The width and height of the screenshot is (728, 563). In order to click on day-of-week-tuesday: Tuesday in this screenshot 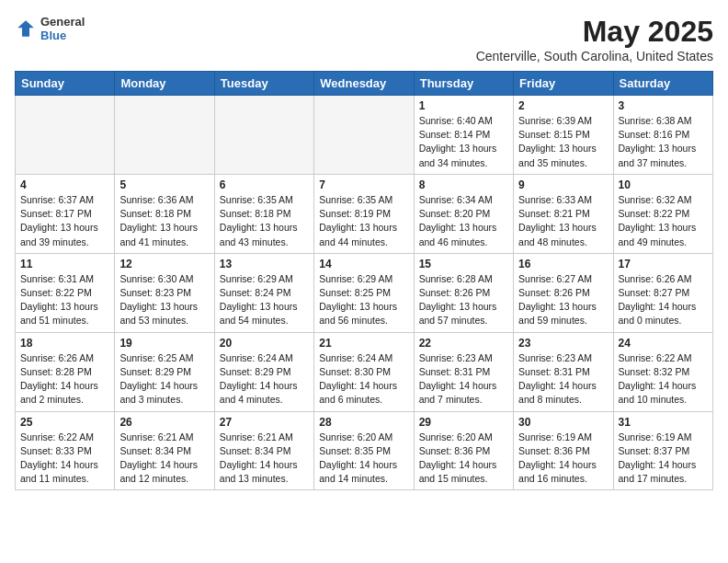, I will do `click(264, 84)`.